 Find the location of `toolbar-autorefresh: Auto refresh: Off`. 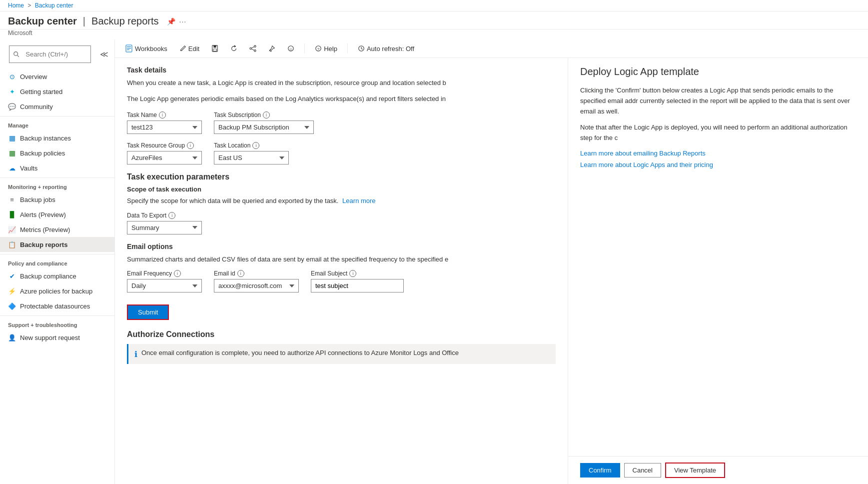

toolbar-autorefresh: Auto refresh: Off is located at coordinates (386, 49).